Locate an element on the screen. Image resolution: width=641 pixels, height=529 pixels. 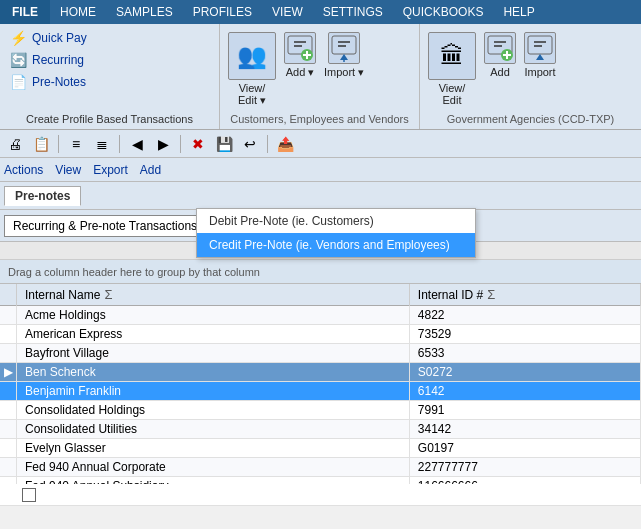
table-row: Consolidated Holdings7991 is located at coordinates (320, 410).